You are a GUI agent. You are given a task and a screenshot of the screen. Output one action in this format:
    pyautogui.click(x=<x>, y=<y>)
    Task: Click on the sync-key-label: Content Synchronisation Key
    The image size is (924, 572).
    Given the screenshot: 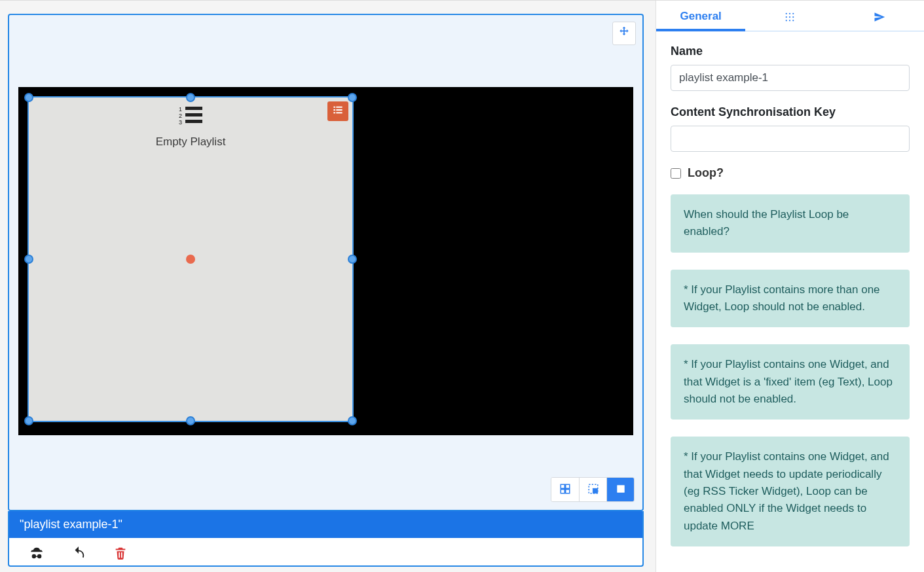 What is the action you would take?
    pyautogui.click(x=790, y=113)
    